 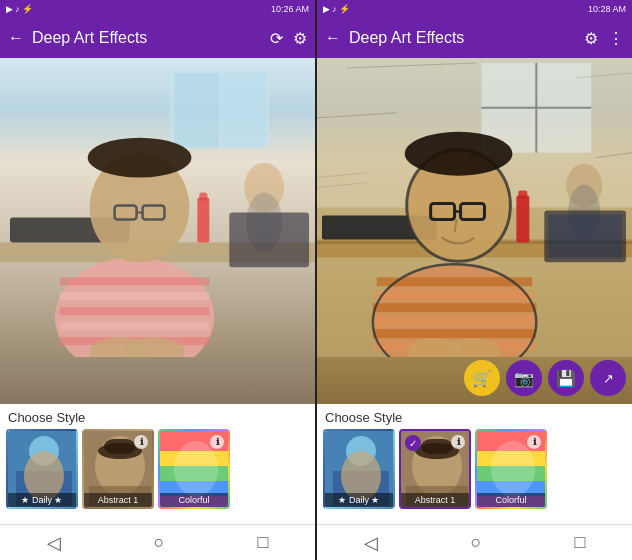 What do you see at coordinates (290, 9) in the screenshot?
I see `time-left: 10:26 AM` at bounding box center [290, 9].